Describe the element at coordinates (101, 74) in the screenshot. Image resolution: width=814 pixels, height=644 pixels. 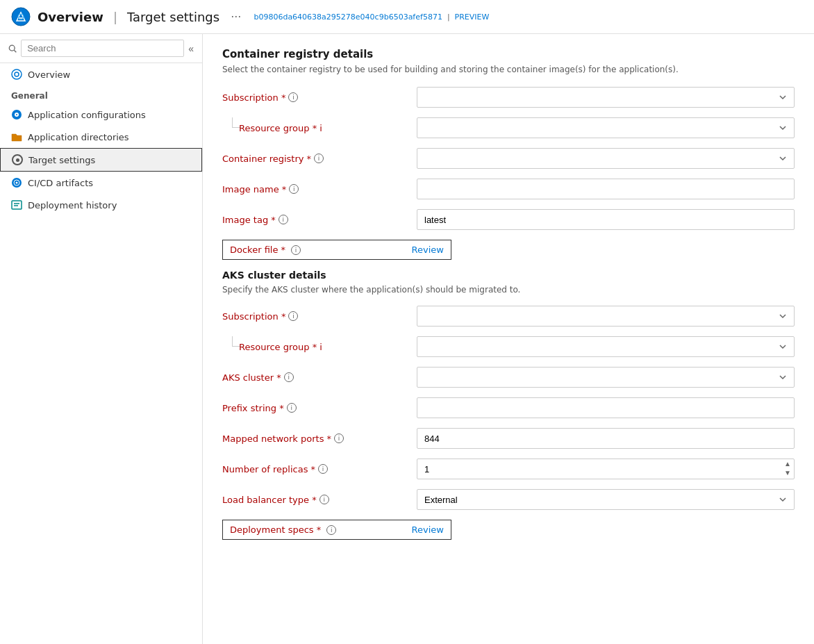
I see `sidebar-item-overview: Overview` at that location.